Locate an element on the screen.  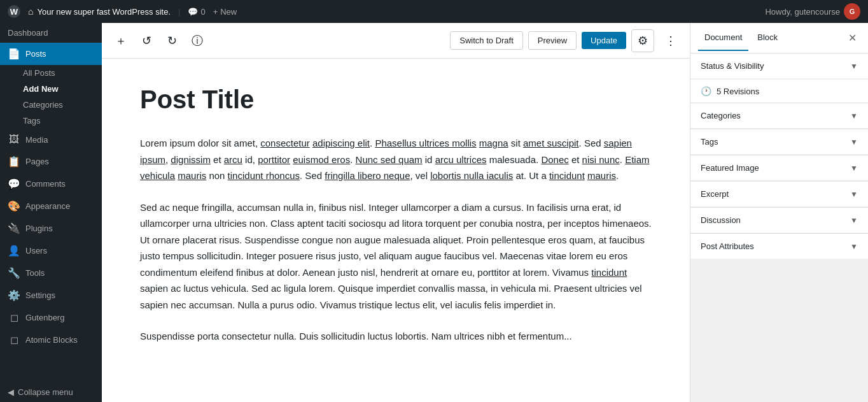
sidebar-posts-label: Posts is located at coordinates (36, 54).